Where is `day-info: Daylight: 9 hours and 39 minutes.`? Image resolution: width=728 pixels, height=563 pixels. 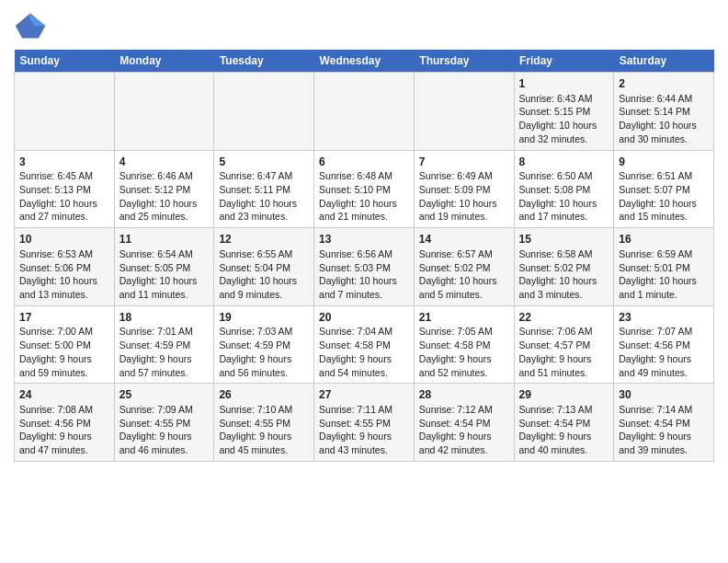 day-info: Daylight: 9 hours and 39 minutes. is located at coordinates (664, 443).